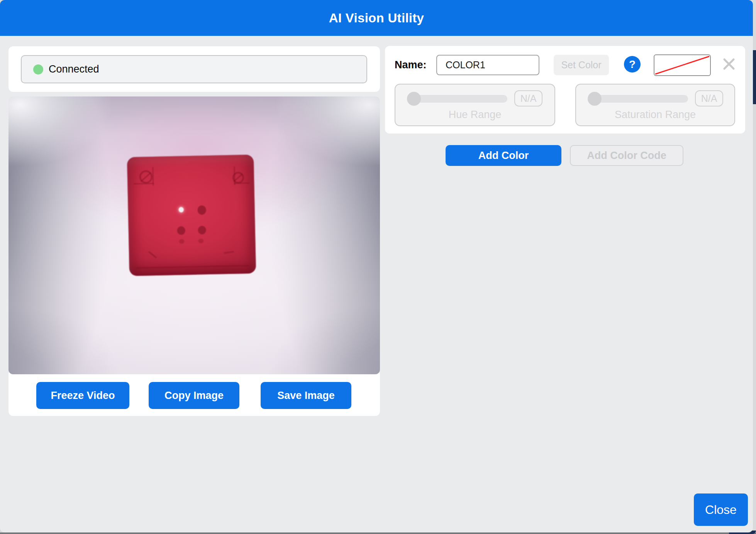 This screenshot has width=756, height=534. Describe the element at coordinates (565, 90) in the screenshot. I see `color-editor-card: Name: Set Color ? N/A Hue Range N/A Satu…` at that location.